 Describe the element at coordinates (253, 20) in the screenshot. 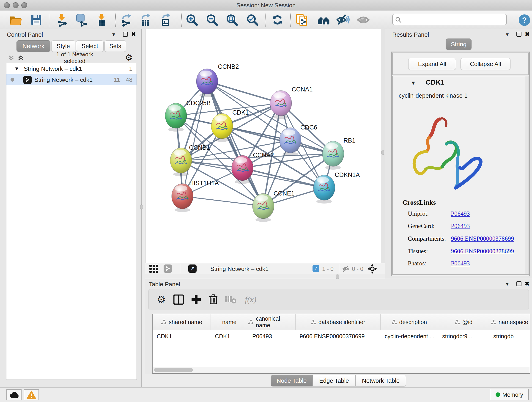

I see `zoom-selected-icon` at that location.